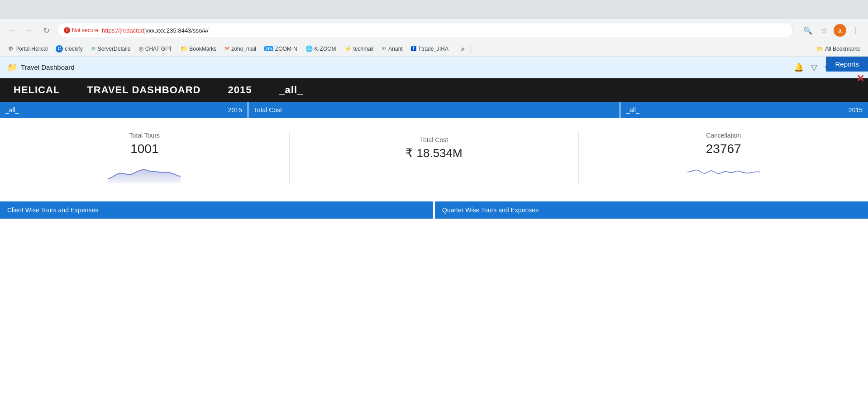  I want to click on bookmark-label: ServerDetails, so click(114, 49).